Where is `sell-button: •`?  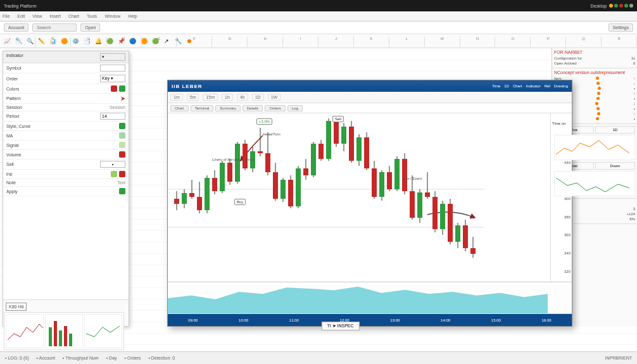 sell-button: • is located at coordinates (113, 165).